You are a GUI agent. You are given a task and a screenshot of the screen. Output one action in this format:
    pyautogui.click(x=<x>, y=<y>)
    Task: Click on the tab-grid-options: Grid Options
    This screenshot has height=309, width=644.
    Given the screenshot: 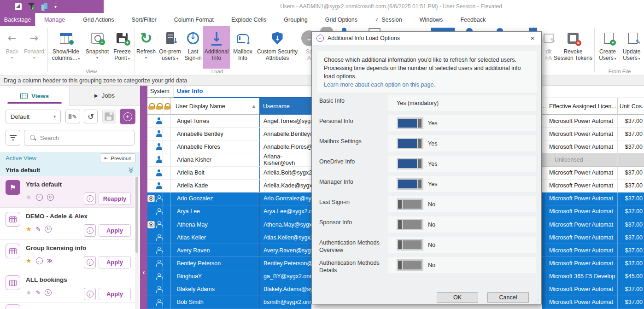 What is the action you would take?
    pyautogui.click(x=341, y=19)
    